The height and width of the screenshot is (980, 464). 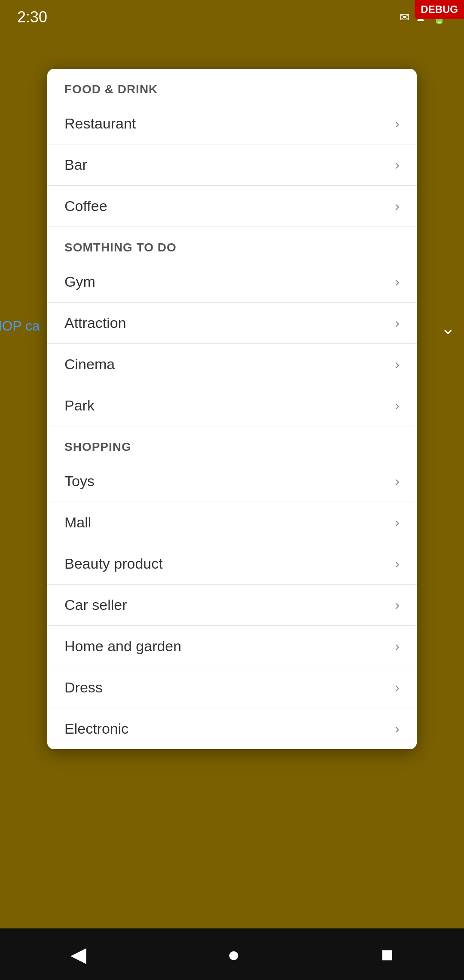 I want to click on menu-item-label-cinema: Cinema, so click(x=89, y=364).